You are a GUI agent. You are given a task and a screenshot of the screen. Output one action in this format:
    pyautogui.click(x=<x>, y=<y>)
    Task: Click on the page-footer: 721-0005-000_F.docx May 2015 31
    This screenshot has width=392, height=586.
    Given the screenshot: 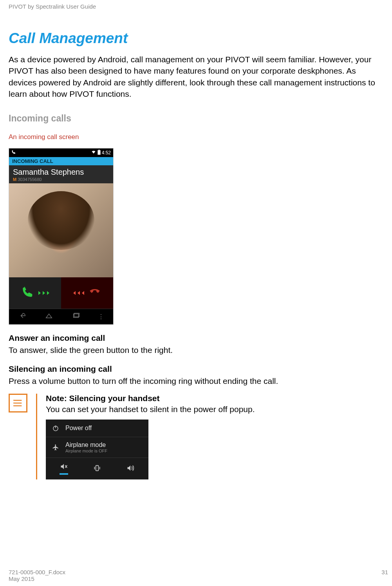 What is the action you would take?
    pyautogui.click(x=198, y=575)
    